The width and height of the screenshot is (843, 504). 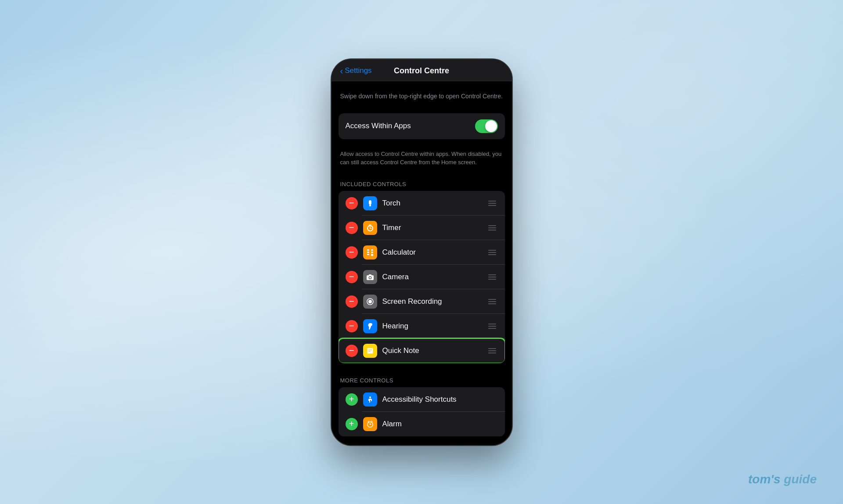 What do you see at coordinates (370, 400) in the screenshot?
I see `accessibility-shortcuts-icon` at bounding box center [370, 400].